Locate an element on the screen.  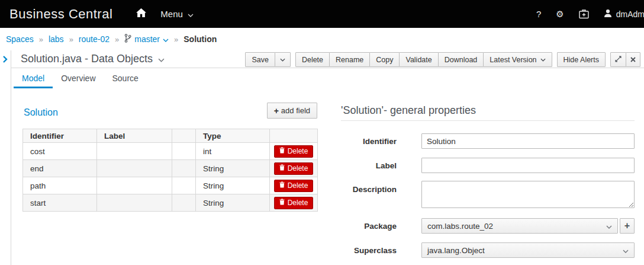
cell-identifier: end is located at coordinates (60, 168).